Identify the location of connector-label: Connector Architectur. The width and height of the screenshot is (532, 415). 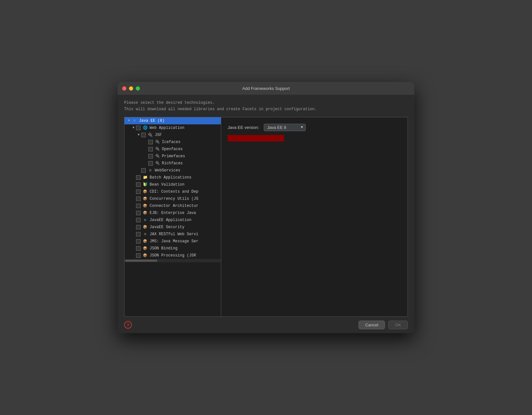
(174, 206).